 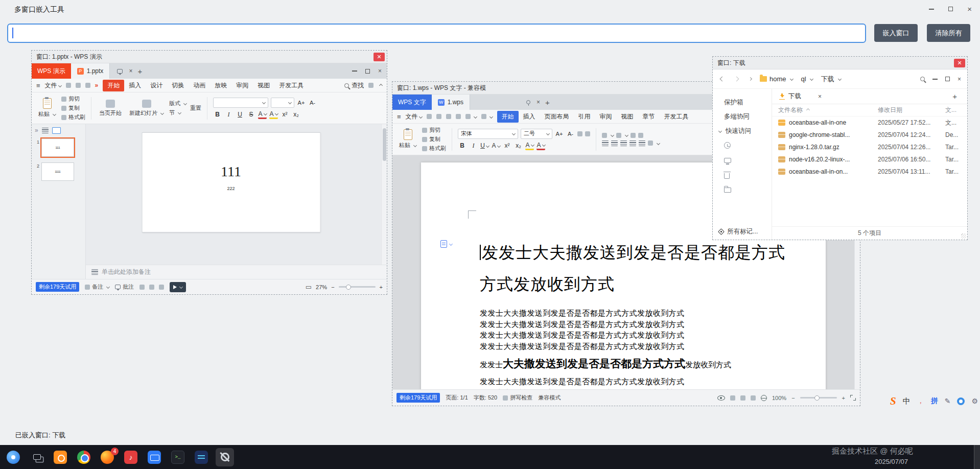 What do you see at coordinates (313, 102) in the screenshot?
I see `decrease-font-icon: A-` at bounding box center [313, 102].